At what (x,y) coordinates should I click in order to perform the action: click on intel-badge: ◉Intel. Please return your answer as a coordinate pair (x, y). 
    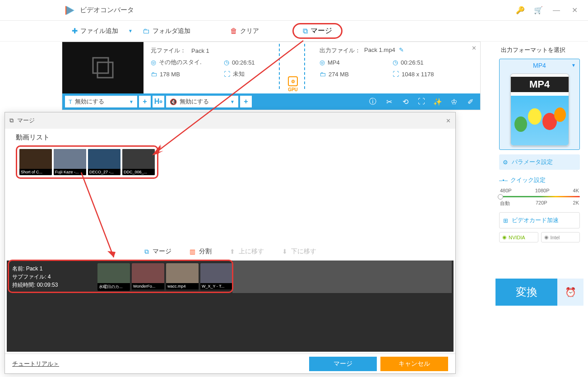
    Looking at the image, I should click on (560, 237).